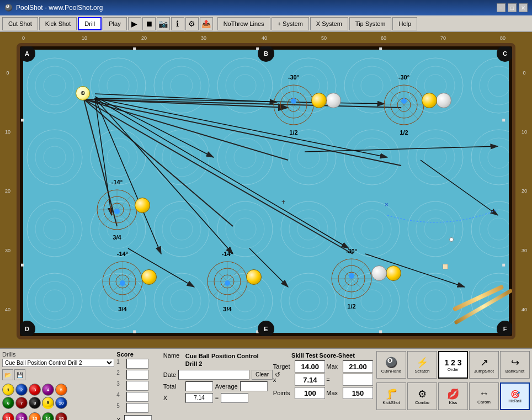 The image size is (532, 420). What do you see at coordinates (206, 24) in the screenshot?
I see `export-icon-button: 📤` at bounding box center [206, 24].